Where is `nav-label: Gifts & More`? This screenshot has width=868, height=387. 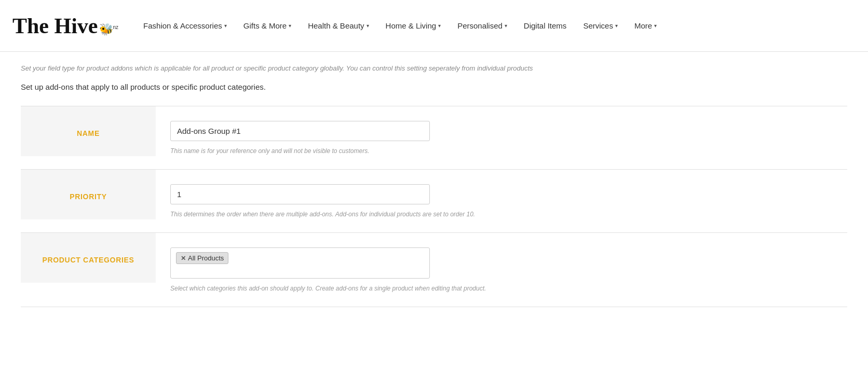 nav-label: Gifts & More is located at coordinates (265, 26).